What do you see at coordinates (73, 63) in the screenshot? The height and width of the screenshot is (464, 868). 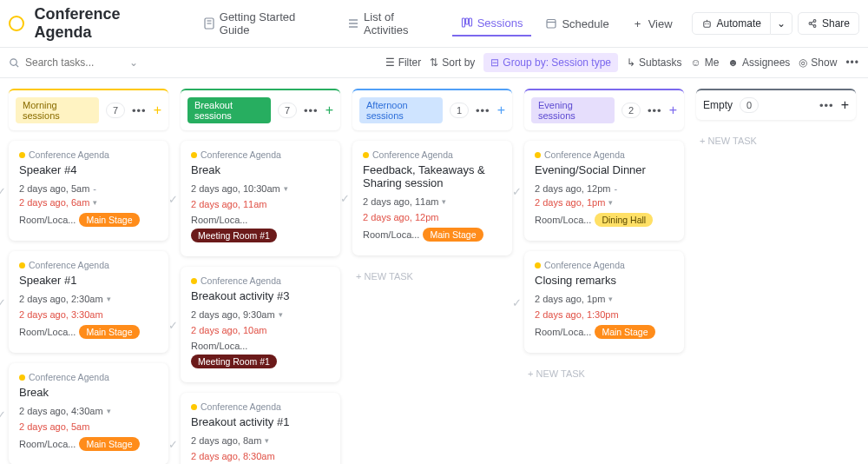 I see `search-input` at bounding box center [73, 63].